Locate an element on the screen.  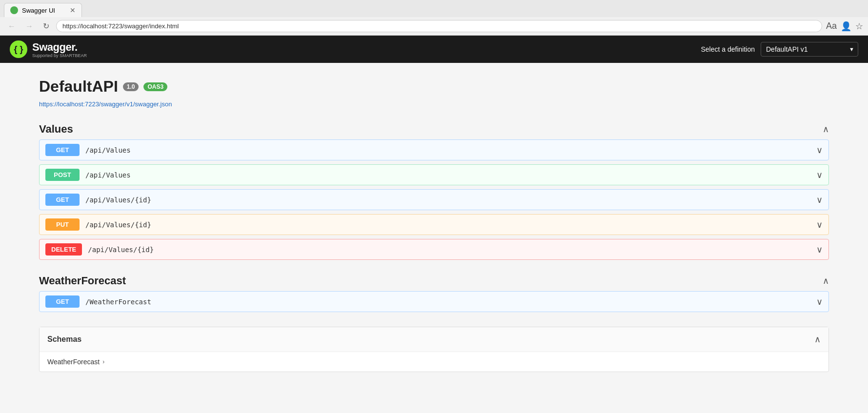
forward-button: → is located at coordinates (29, 26).